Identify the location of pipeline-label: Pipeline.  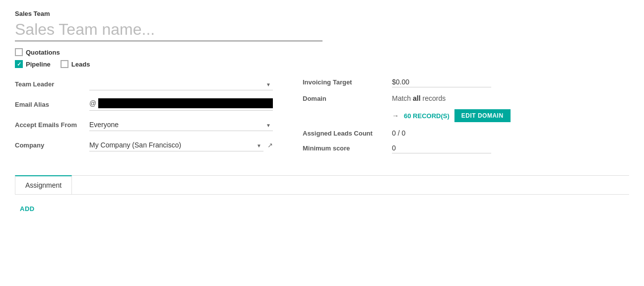
(38, 65).